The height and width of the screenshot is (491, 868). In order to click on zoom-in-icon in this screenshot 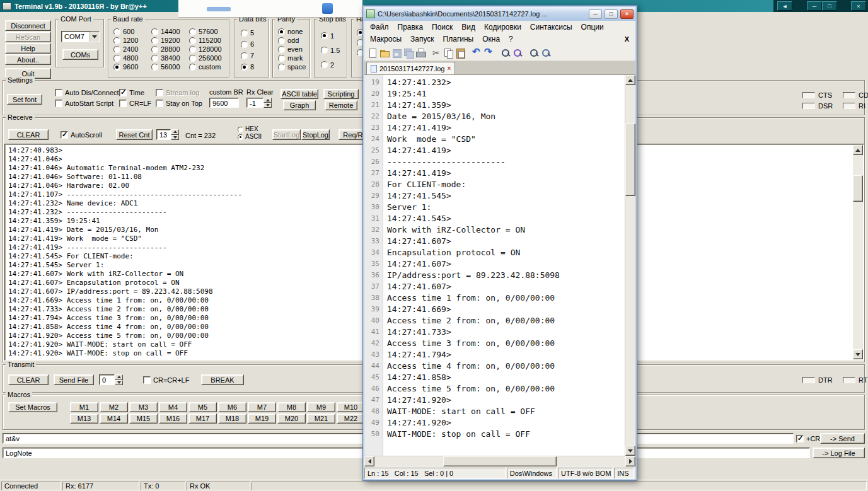, I will do `click(534, 53)`.